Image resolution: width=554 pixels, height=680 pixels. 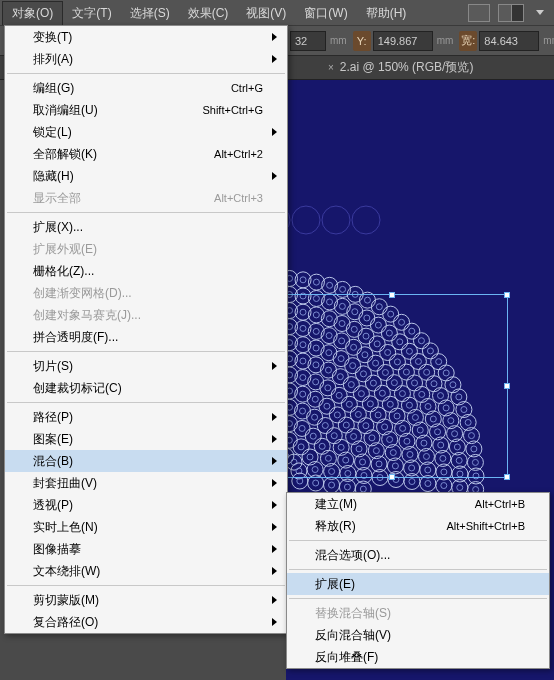 What do you see at coordinates (65, 250) in the screenshot?
I see `menu-item-label: 扩展外观(E)` at bounding box center [65, 250].